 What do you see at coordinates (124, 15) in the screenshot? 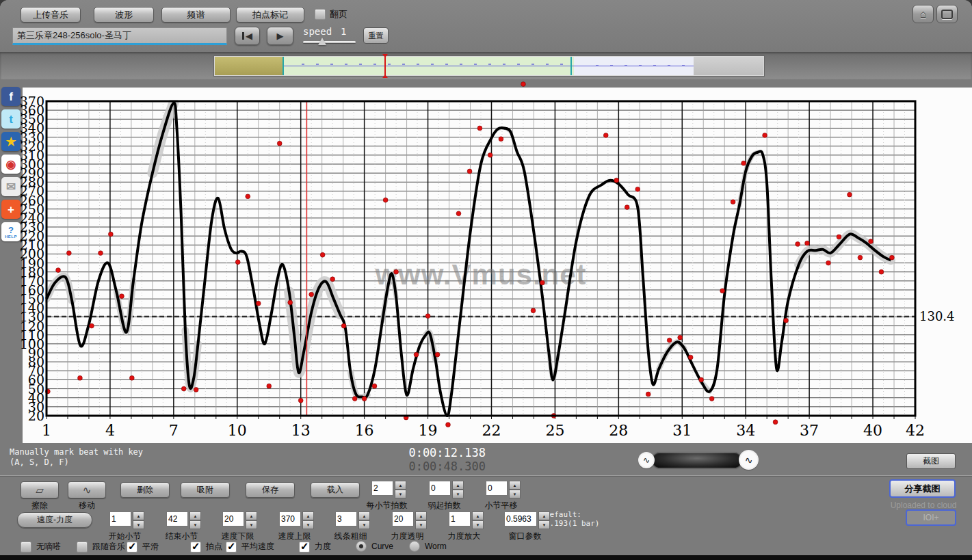
I see `toolbar-button-waveform: 波形` at bounding box center [124, 15].